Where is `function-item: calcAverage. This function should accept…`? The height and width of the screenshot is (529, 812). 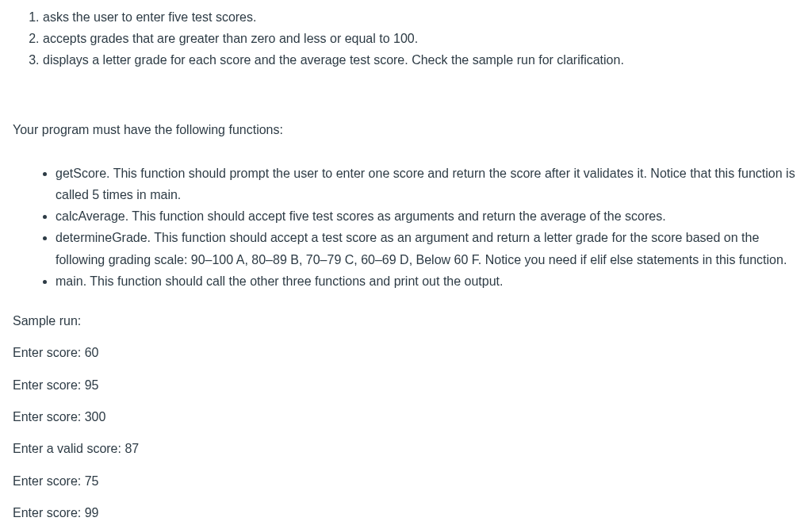
function-item: calcAverage. This function should accept… is located at coordinates (427, 216).